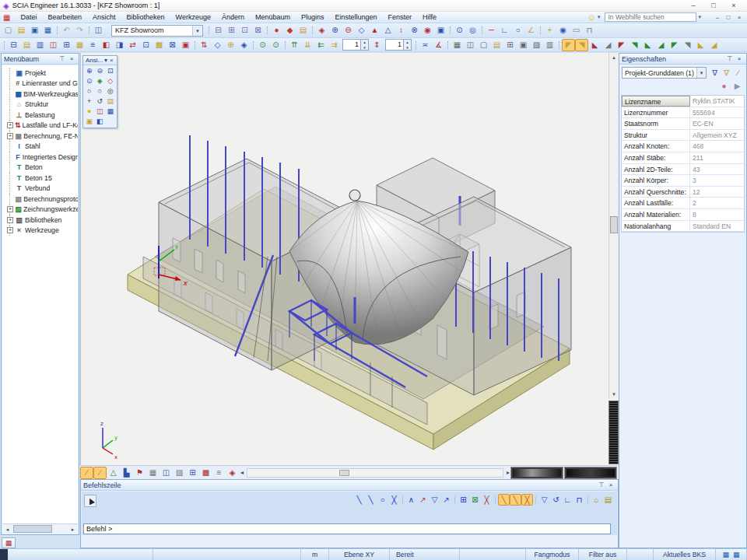  What do you see at coordinates (398, 45) in the screenshot?
I see `scale-spinner-2: 1 ▴▾` at bounding box center [398, 45].